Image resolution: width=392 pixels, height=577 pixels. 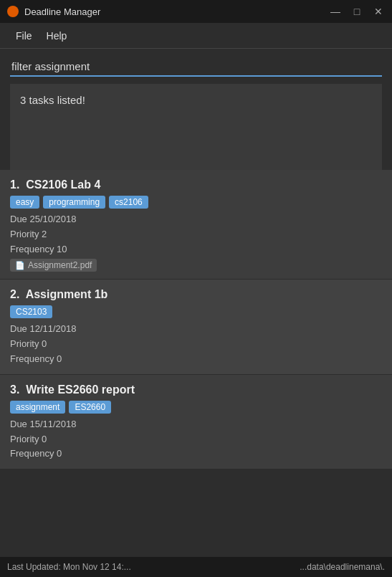 What do you see at coordinates (14, 294) in the screenshot?
I see `task-number: 2.` at bounding box center [14, 294].